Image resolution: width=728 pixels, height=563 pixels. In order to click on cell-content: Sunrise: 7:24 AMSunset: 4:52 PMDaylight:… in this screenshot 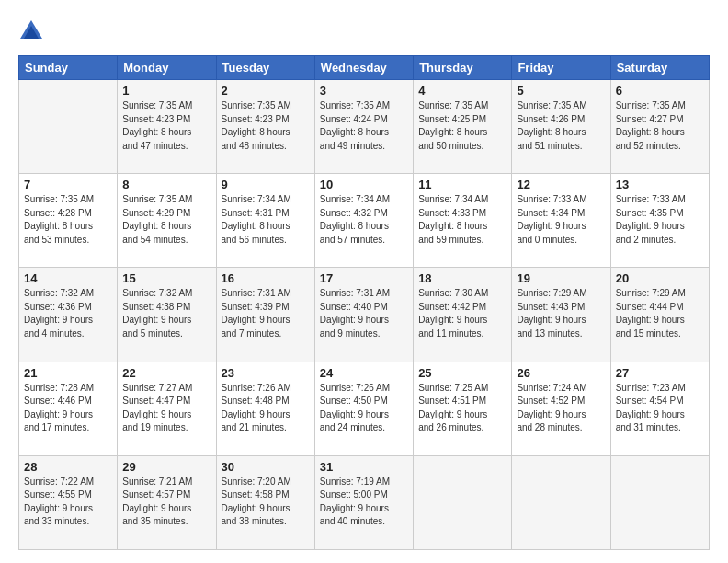, I will do `click(561, 408)`.